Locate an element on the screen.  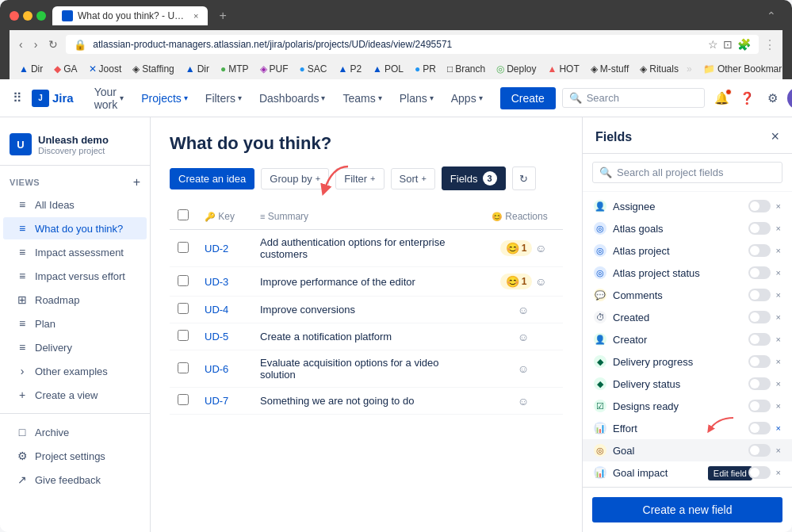
jira-logo: J Jira is located at coordinates (52, 98).